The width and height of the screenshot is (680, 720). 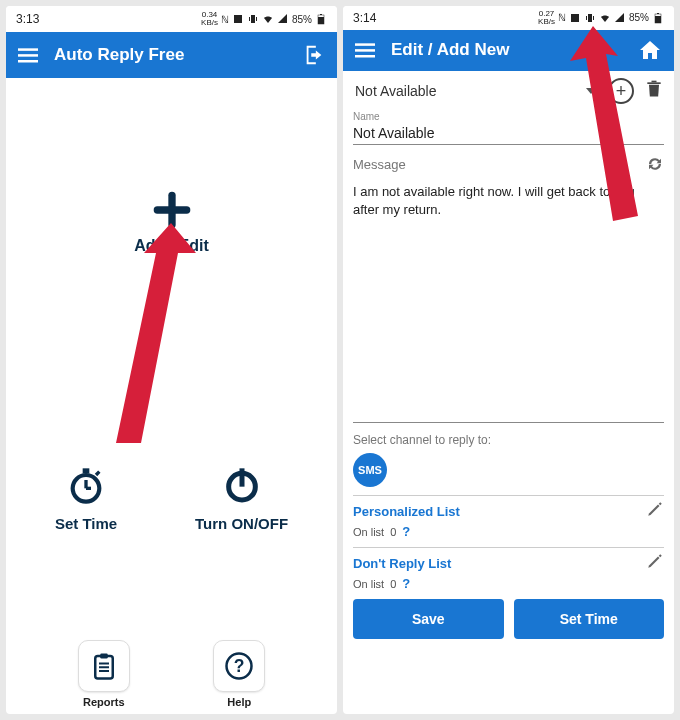 What do you see at coordinates (476, 91) in the screenshot?
I see `template-dropdown: Not Available` at bounding box center [476, 91].